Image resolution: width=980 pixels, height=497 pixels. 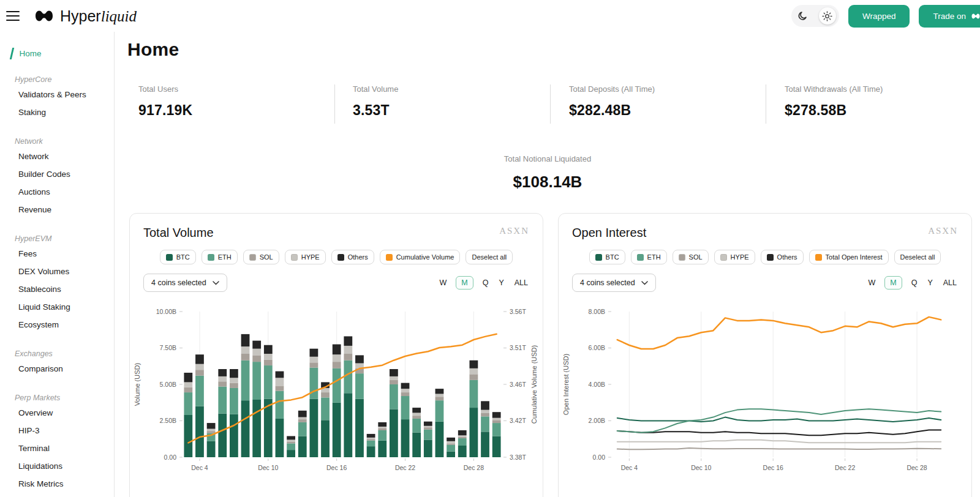 What do you see at coordinates (464, 283) in the screenshot?
I see `range-button-m: M` at bounding box center [464, 283].